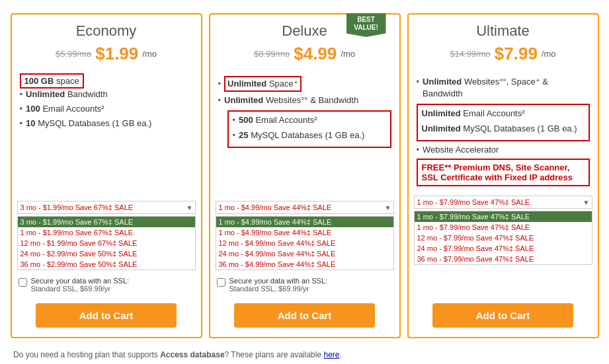 This screenshot has width=609, height=364. Describe the element at coordinates (309, 120) in the screenshot. I see `deluxe-feature-email: • 500 Email Accounts²` at that location.